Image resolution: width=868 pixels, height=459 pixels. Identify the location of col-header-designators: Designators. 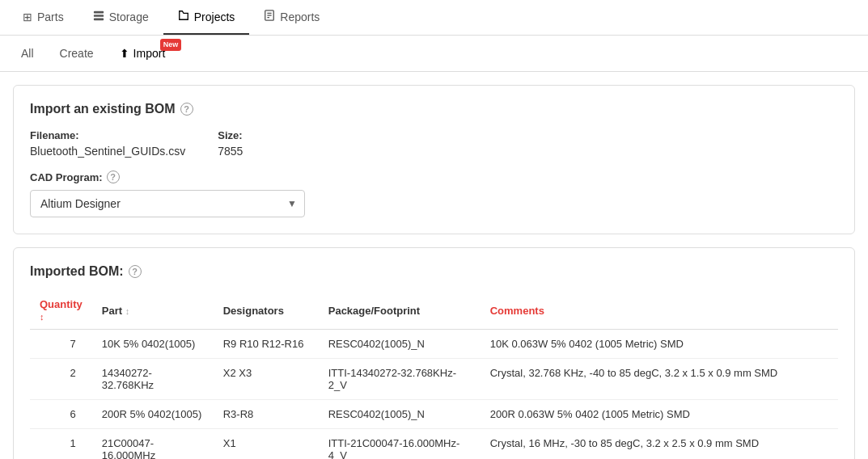
(266, 310).